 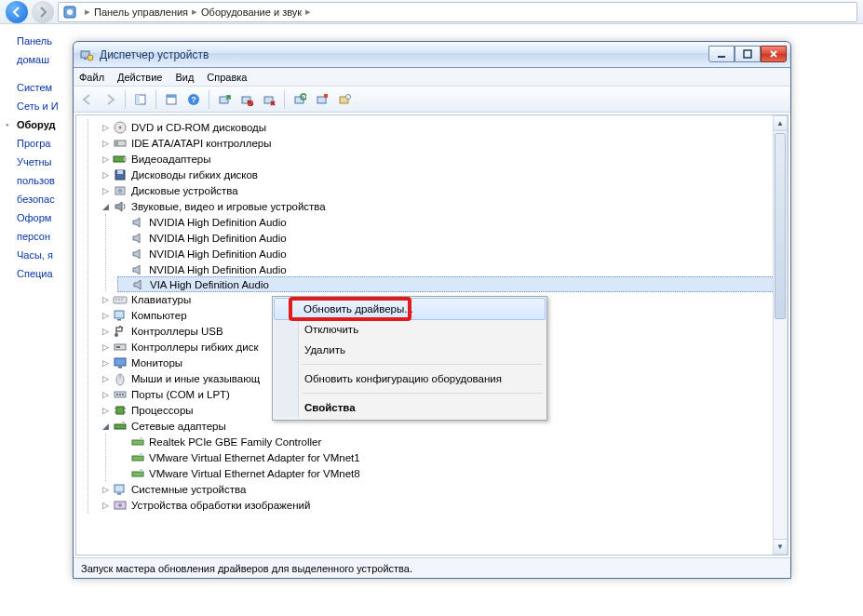 I want to click on nav-back-button, so click(x=17, y=12).